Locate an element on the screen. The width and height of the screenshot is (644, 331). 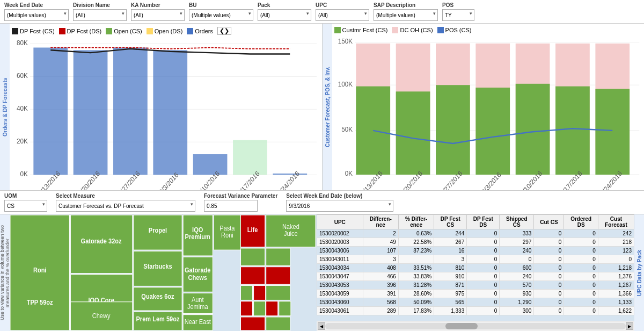
svg-text: Quakes 6oz is located at coordinates (158, 297).